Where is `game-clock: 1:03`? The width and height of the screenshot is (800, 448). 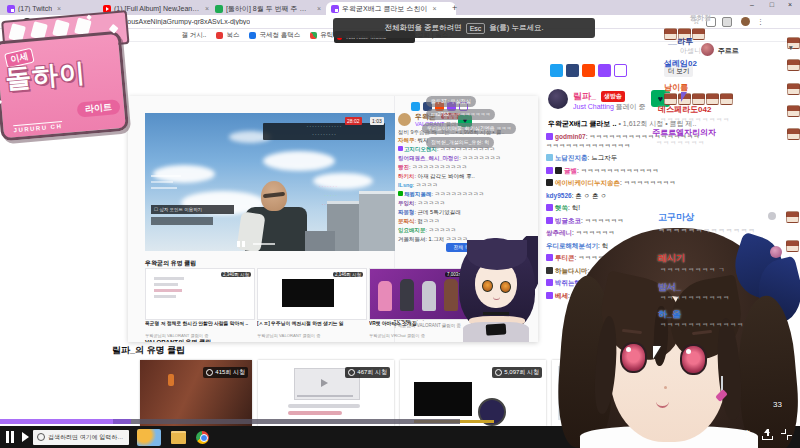
game-clock: 1:03 is located at coordinates (377, 121).